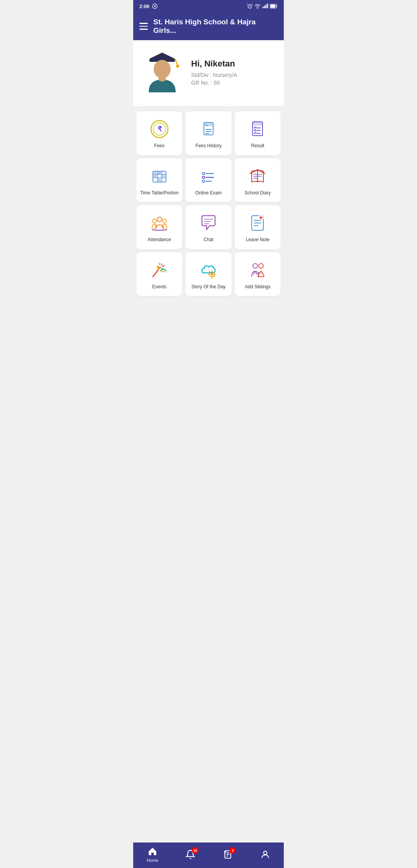 The width and height of the screenshot is (417, 868). What do you see at coordinates (208, 146) in the screenshot?
I see `fees-history-label: Fees History` at bounding box center [208, 146].